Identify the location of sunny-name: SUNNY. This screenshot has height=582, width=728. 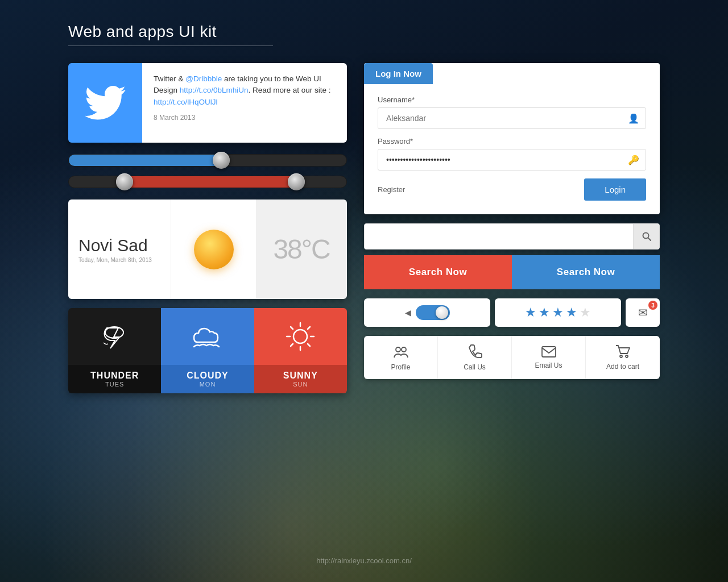
(300, 376).